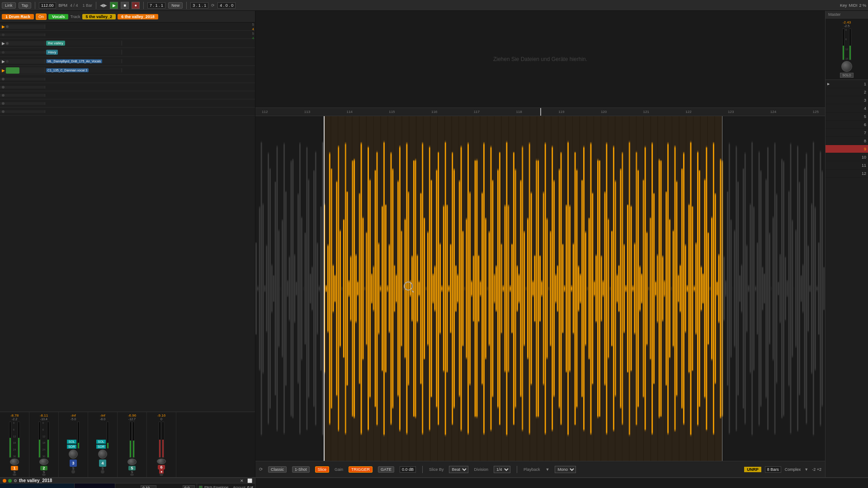 The height and width of the screenshot is (488, 868). I want to click on lane-left-c1: ▶, so click(23, 43).